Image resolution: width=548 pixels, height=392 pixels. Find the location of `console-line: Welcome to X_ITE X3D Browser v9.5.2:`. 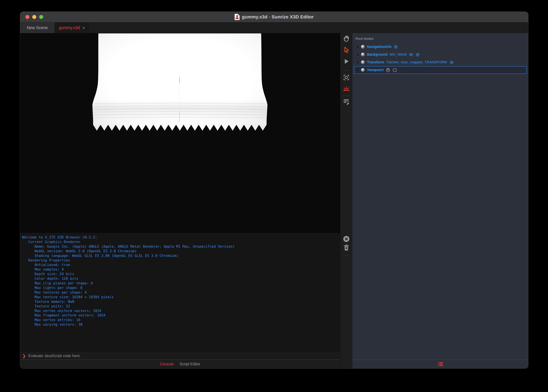

console-line: Welcome to X_ITE X3D Browser v9.5.2: is located at coordinates (181, 238).